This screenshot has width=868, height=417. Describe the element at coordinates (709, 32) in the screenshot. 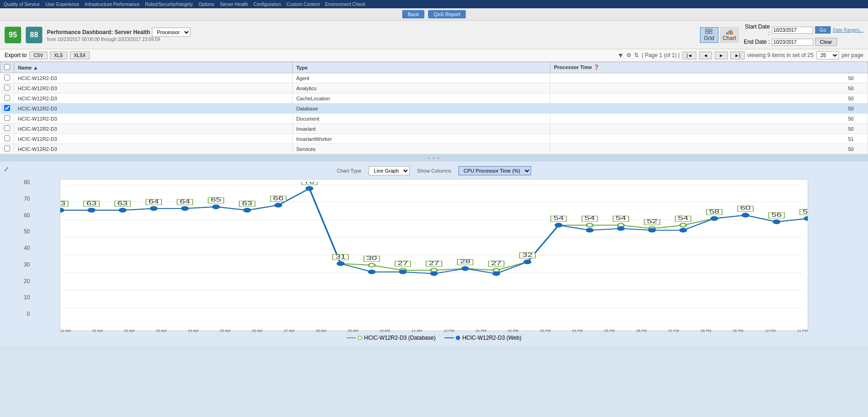

I see `grid-icon` at that location.